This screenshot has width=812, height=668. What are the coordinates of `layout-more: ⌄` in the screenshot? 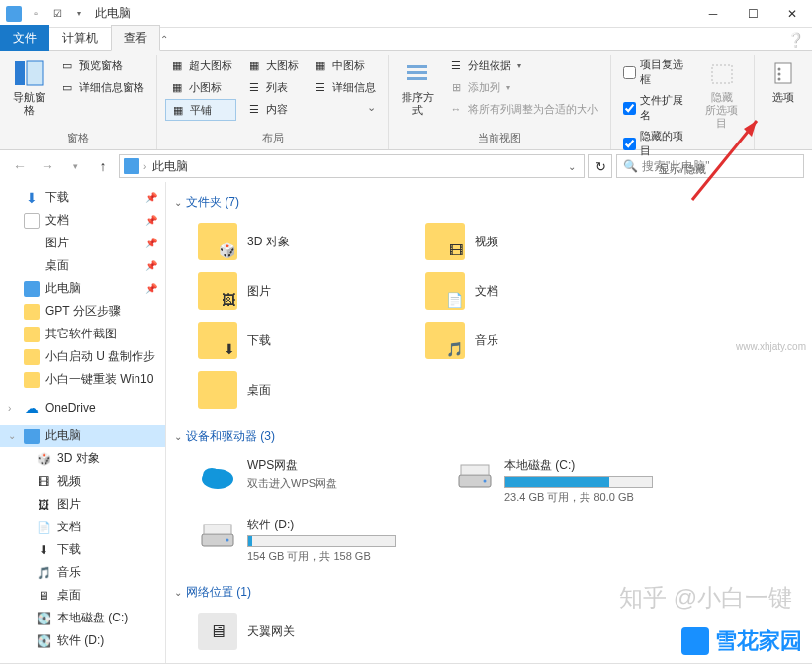 It's located at (344, 107).